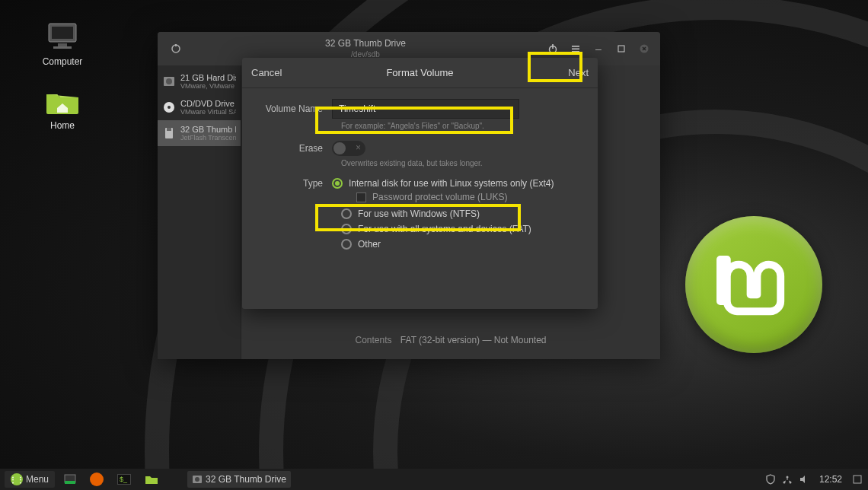 The image size is (868, 490). Describe the element at coordinates (553, 49) in the screenshot. I see `power-icon` at that location.